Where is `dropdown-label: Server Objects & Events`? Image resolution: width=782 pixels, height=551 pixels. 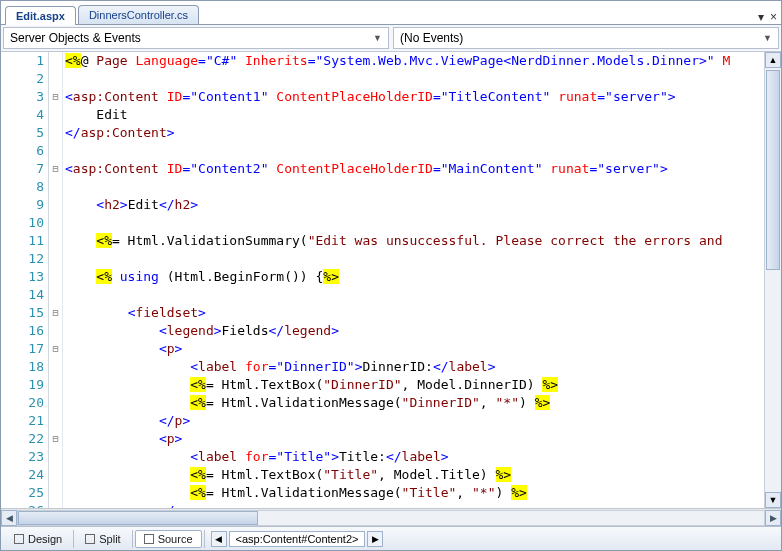
dropdown-label: Server Objects & Events is located at coordinates (76, 38).